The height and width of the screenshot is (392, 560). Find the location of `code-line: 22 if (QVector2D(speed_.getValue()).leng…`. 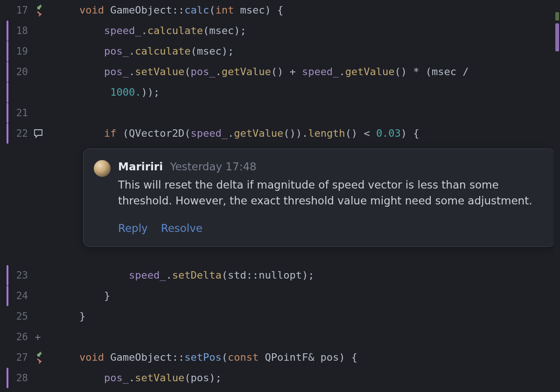

code-line: 22 if (QVector2D(speed_.getValue()).leng… is located at coordinates (280, 133).